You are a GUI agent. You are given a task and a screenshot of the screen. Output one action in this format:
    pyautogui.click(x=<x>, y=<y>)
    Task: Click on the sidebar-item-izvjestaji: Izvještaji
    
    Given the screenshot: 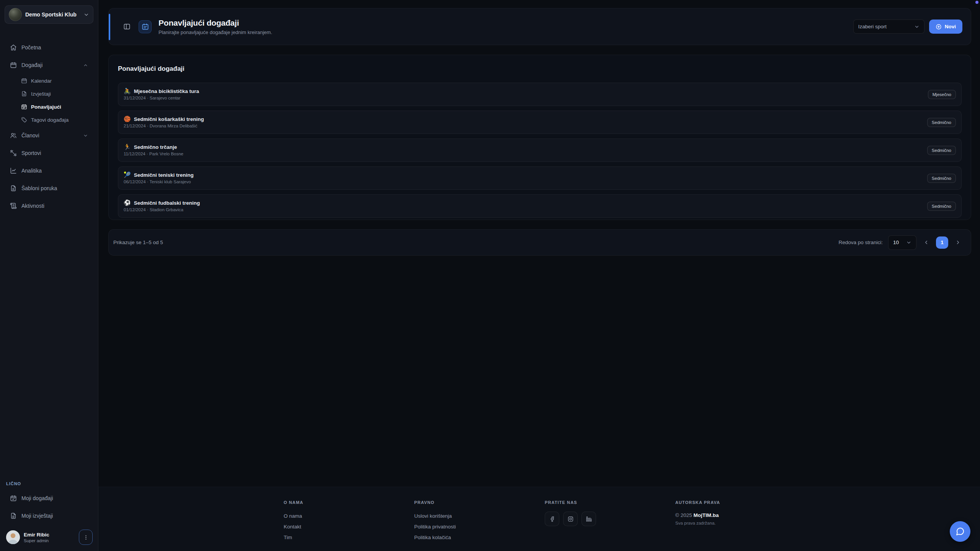 What is the action you would take?
    pyautogui.click(x=49, y=94)
    